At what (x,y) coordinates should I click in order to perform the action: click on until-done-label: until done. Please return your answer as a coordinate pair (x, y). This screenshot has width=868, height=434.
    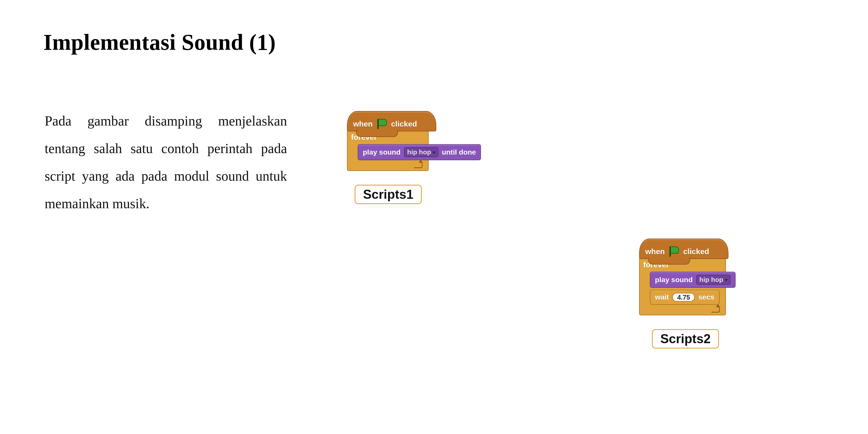
    Looking at the image, I should click on (459, 152).